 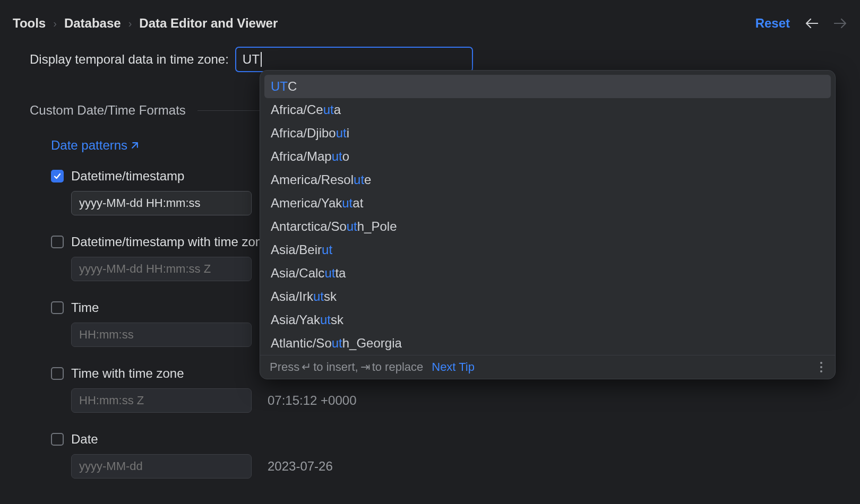 What do you see at coordinates (57, 373) in the screenshot?
I see `checkbox-time-tz` at bounding box center [57, 373].